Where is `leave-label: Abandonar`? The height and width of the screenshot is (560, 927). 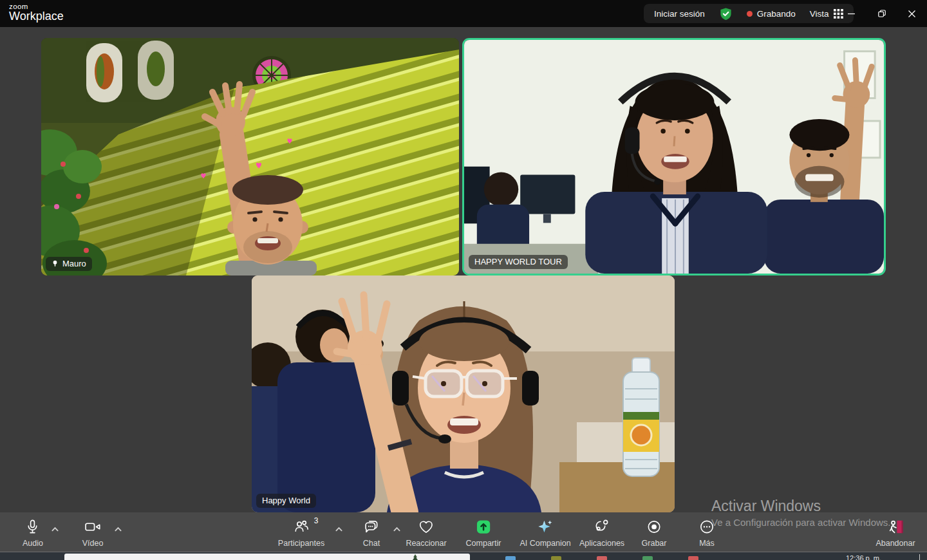 leave-label: Abandonar is located at coordinates (895, 543).